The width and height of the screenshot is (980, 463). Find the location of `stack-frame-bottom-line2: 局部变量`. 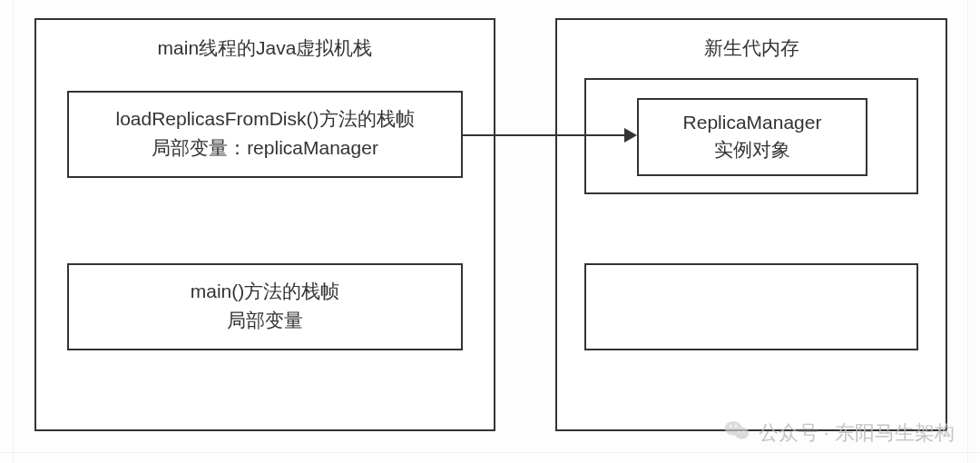

stack-frame-bottom-line2: 局部变量 is located at coordinates (265, 320).